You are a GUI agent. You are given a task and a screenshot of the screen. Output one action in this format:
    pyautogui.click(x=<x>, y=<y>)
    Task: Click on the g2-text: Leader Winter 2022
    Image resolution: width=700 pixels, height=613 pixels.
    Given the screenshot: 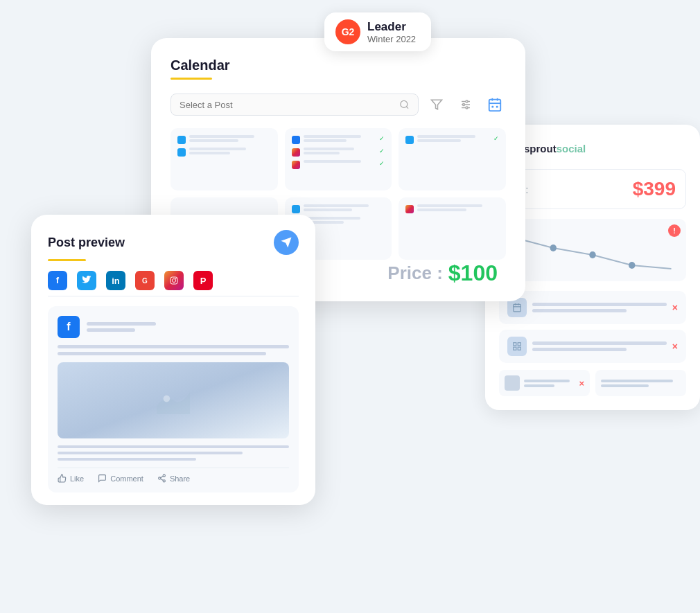 What is the action you would take?
    pyautogui.click(x=392, y=32)
    